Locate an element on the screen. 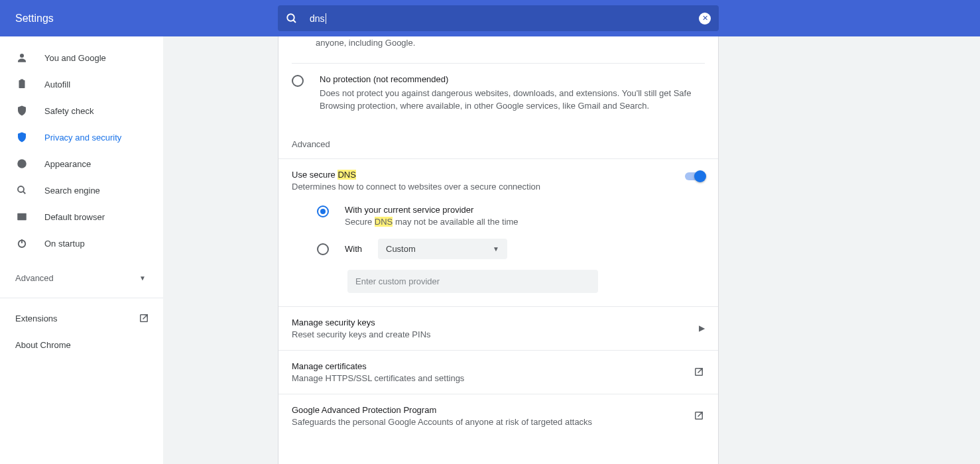 The image size is (980, 464). page-title: Settings is located at coordinates (34, 19).